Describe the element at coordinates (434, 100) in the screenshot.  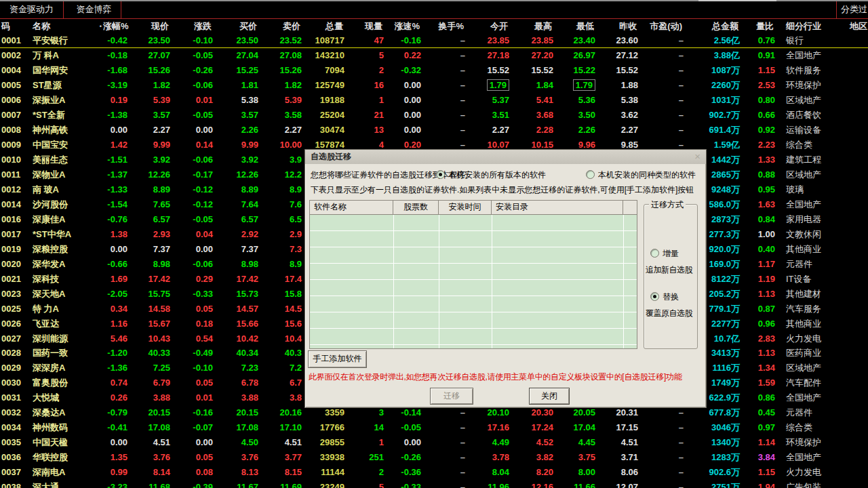
I see `table-row: 0006深振业A0.195.390.015.385.391918810.00–5…` at that location.